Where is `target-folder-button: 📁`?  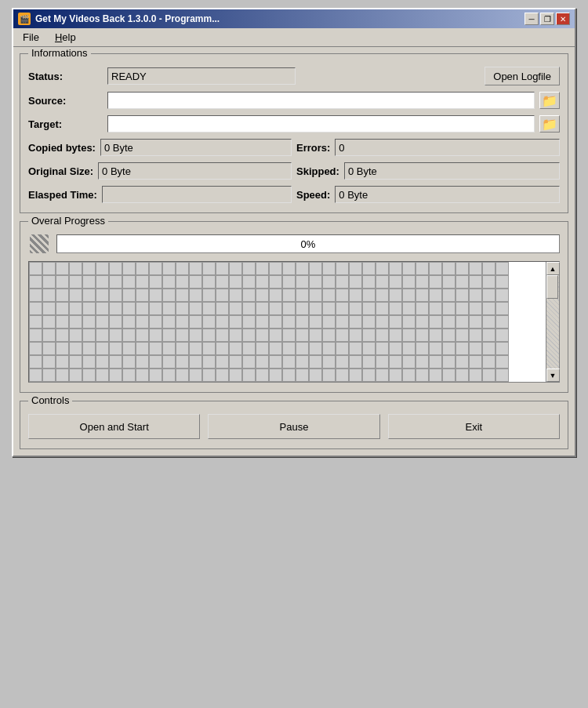 target-folder-button: 📁 is located at coordinates (550, 124).